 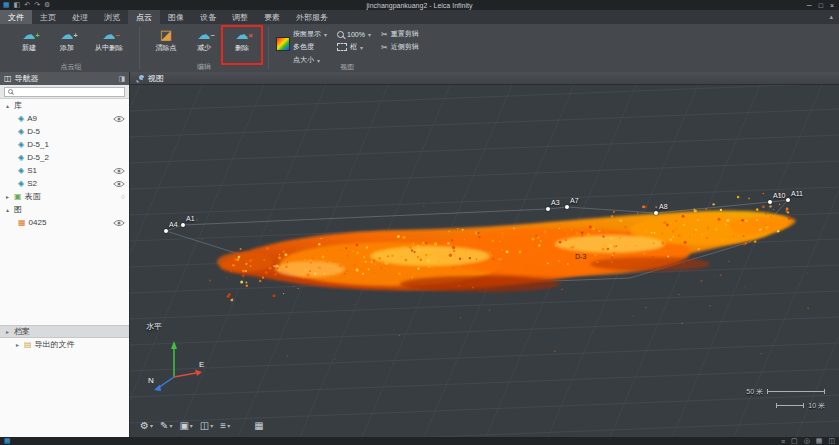 I want to click on tree-item: ◈ D-5_2, so click(x=64, y=158).